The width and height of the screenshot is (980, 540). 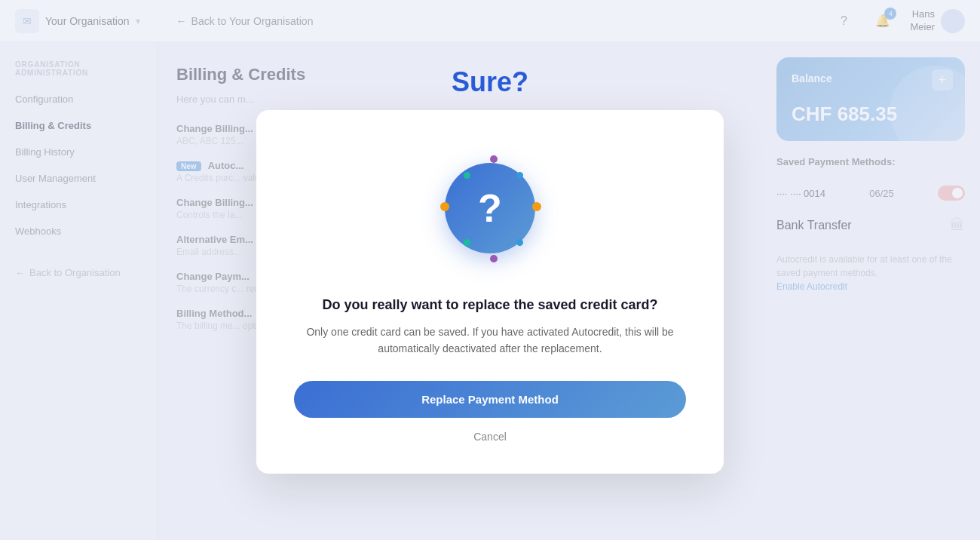 I want to click on dialog-icon-graphic: ?, so click(x=490, y=208).